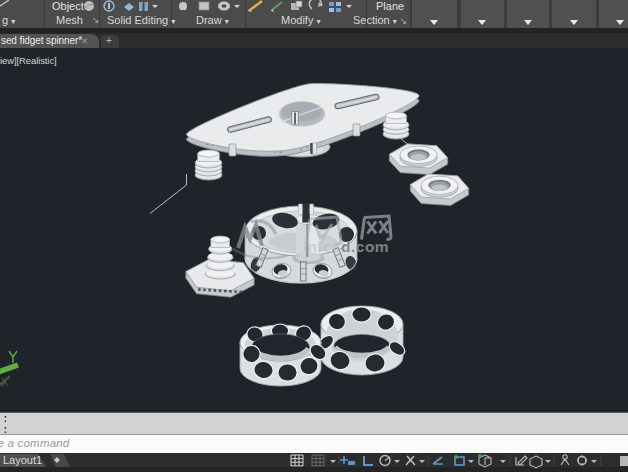 Image resolution: width=628 pixels, height=472 pixels. What do you see at coordinates (22, 460) in the screenshot?
I see `svg-text: Layout1` at bounding box center [22, 460].